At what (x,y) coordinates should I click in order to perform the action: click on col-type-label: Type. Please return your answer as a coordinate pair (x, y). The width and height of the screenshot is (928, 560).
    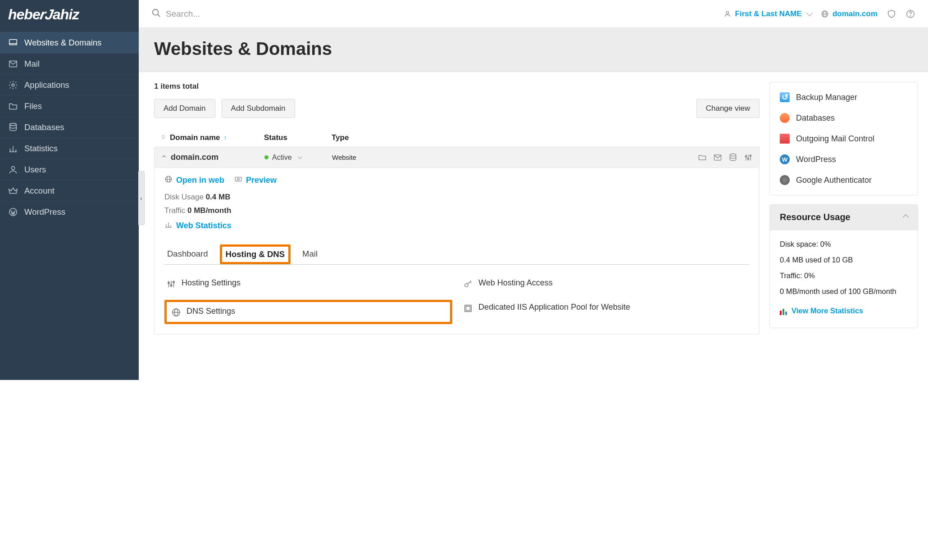
    Looking at the image, I should click on (542, 138).